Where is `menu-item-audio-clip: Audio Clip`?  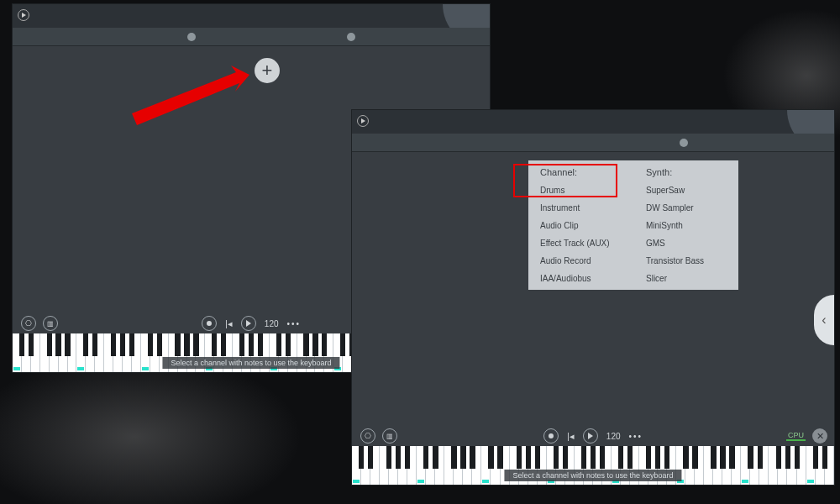
menu-item-audio-clip: Audio Clip is located at coordinates (580, 225).